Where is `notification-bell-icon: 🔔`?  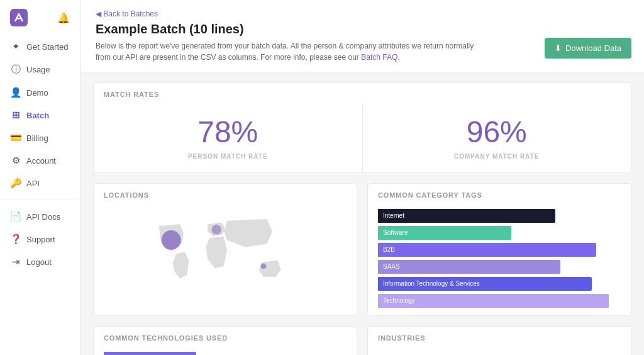
notification-bell-icon: 🔔 is located at coordinates (64, 18).